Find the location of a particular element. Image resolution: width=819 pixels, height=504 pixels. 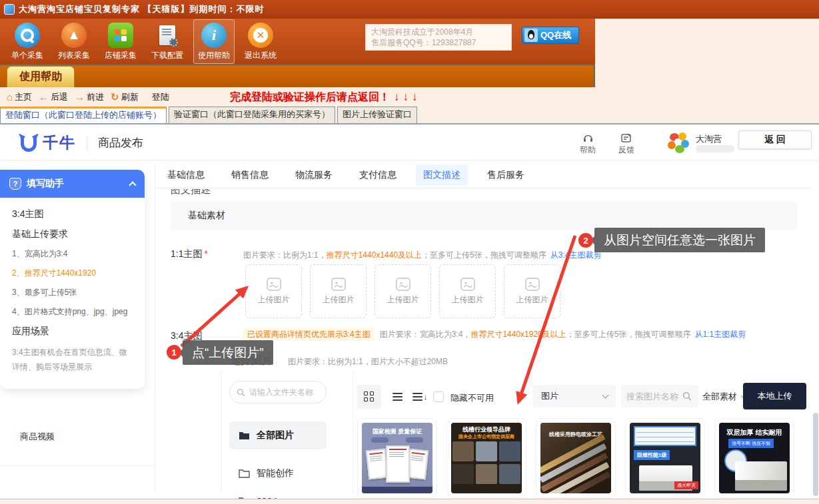

material-filter-select: 全部素材 is located at coordinates (724, 397).